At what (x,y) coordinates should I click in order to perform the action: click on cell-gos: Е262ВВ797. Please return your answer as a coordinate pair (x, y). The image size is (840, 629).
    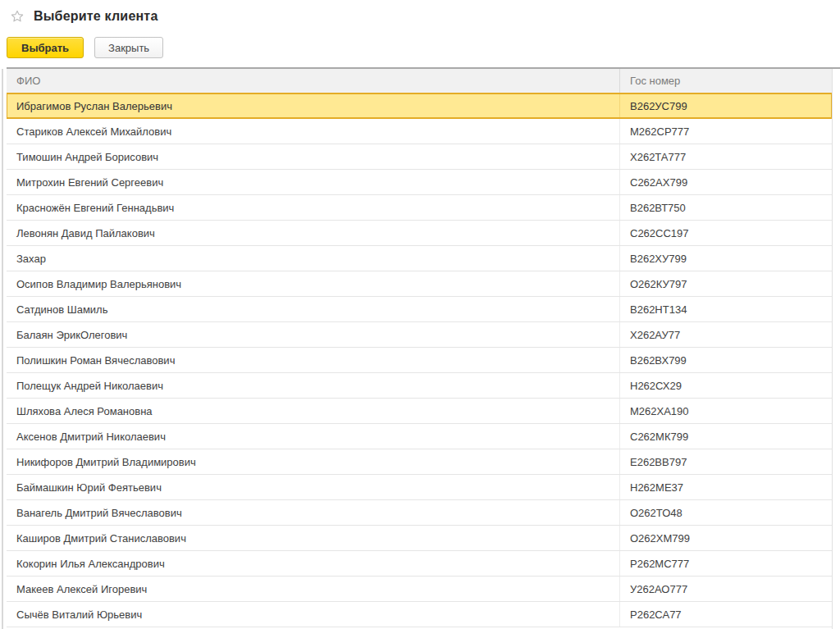
    Looking at the image, I should click on (725, 462).